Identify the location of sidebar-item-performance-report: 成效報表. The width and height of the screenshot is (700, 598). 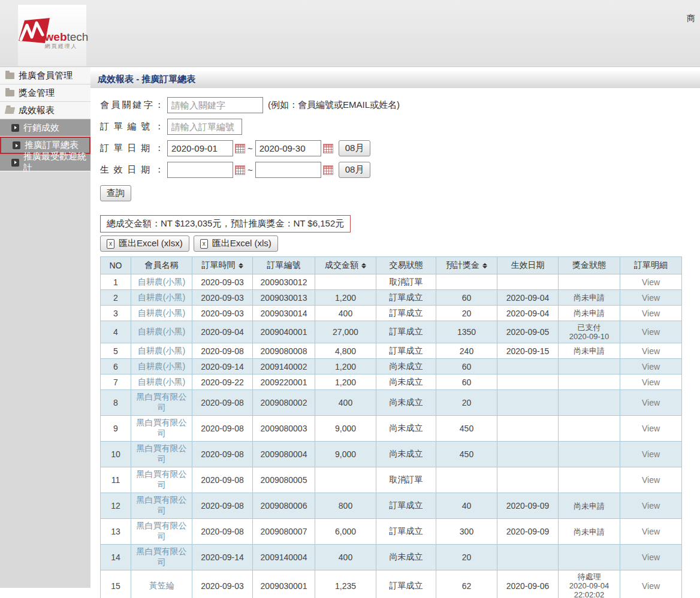
(46, 110).